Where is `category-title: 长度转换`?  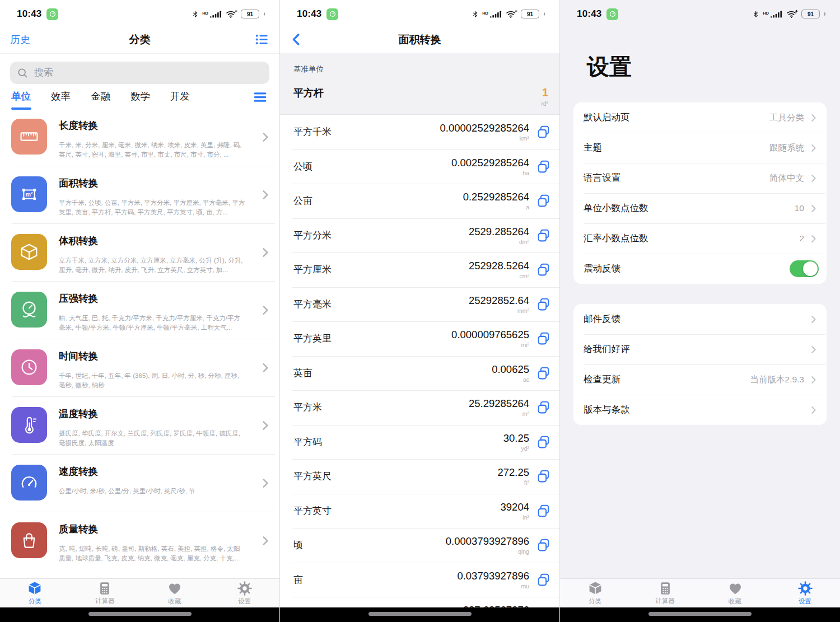
category-title: 长度转换 is located at coordinates (152, 125).